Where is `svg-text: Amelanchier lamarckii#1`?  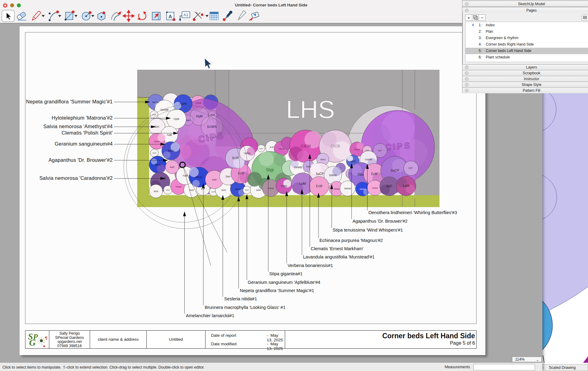
svg-text: Amelanchier lamarckii#1 is located at coordinates (210, 316).